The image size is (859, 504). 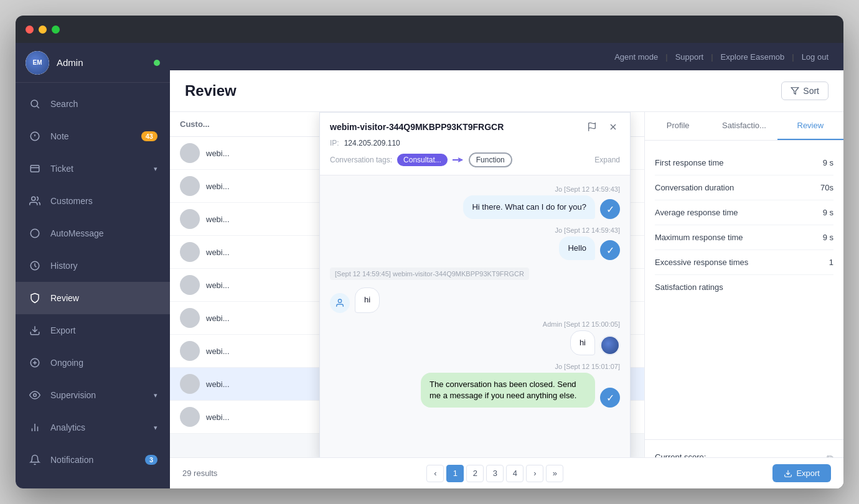 I want to click on page-prev: ‹, so click(x=435, y=474).